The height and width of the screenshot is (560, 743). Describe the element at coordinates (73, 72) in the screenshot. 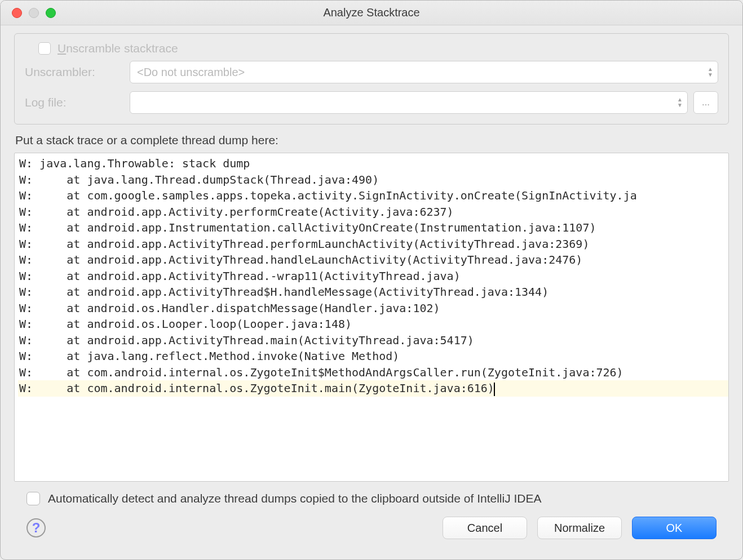

I see `unscrambler-label: Unscrambler:` at that location.